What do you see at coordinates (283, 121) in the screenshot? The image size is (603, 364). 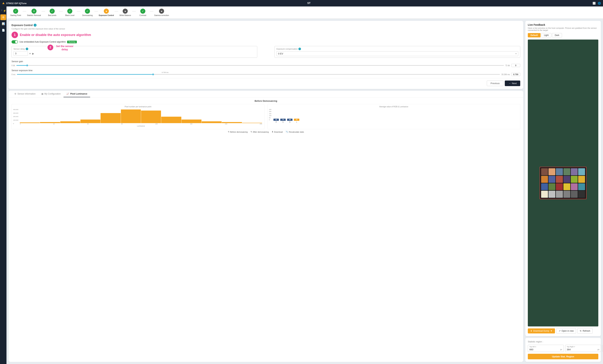 I see `g-bar-group: 74 G` at bounding box center [283, 121].